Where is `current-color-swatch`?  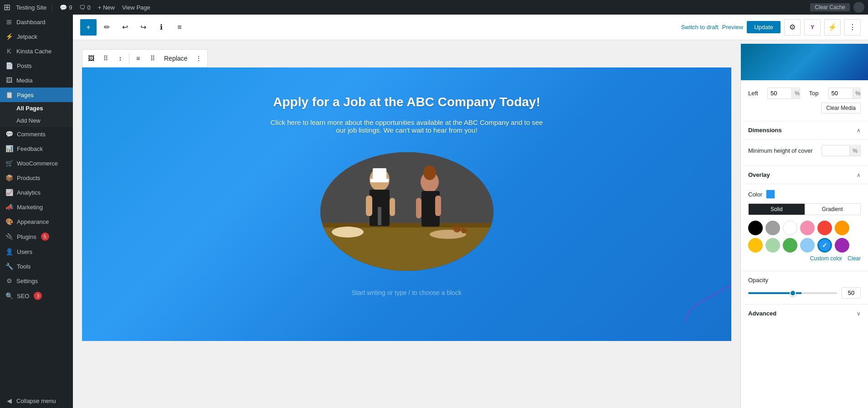 current-color-swatch is located at coordinates (770, 194).